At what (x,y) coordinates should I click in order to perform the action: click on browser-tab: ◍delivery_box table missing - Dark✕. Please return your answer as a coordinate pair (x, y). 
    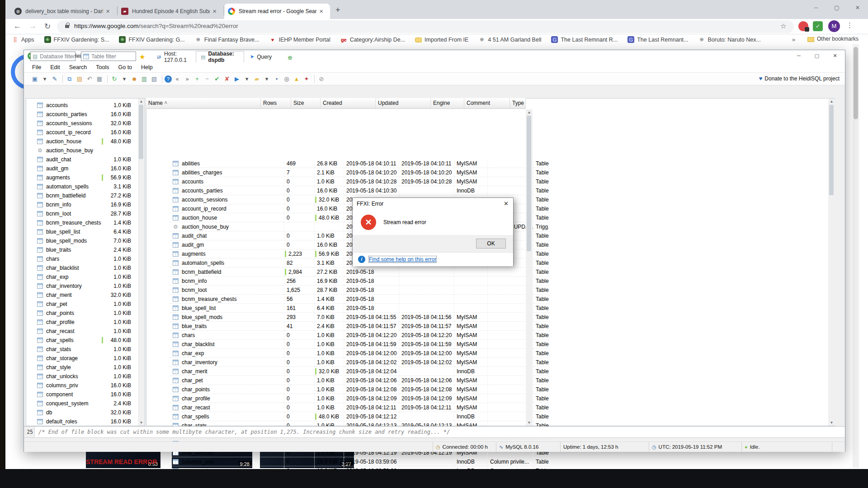
    Looking at the image, I should click on (64, 11).